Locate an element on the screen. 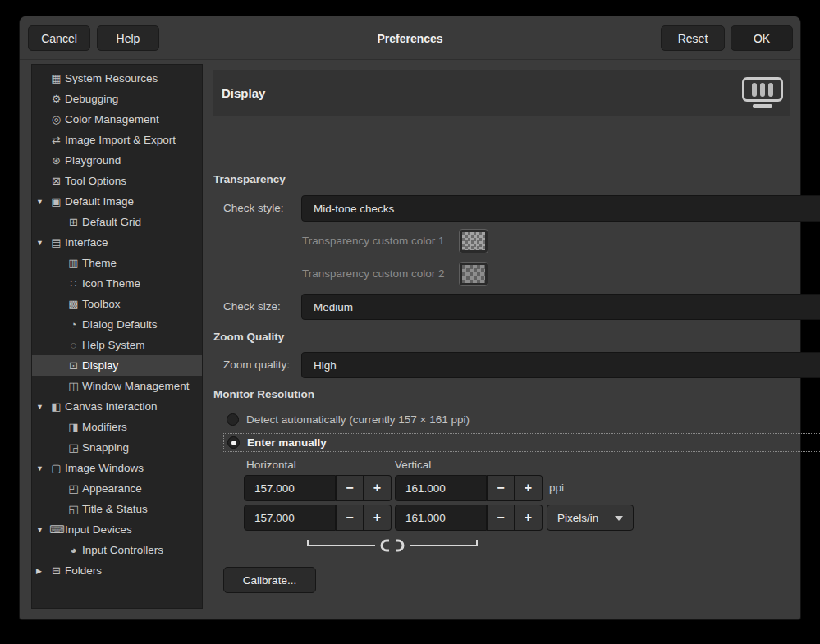  sidebar-item-label: Appearance is located at coordinates (112, 489).